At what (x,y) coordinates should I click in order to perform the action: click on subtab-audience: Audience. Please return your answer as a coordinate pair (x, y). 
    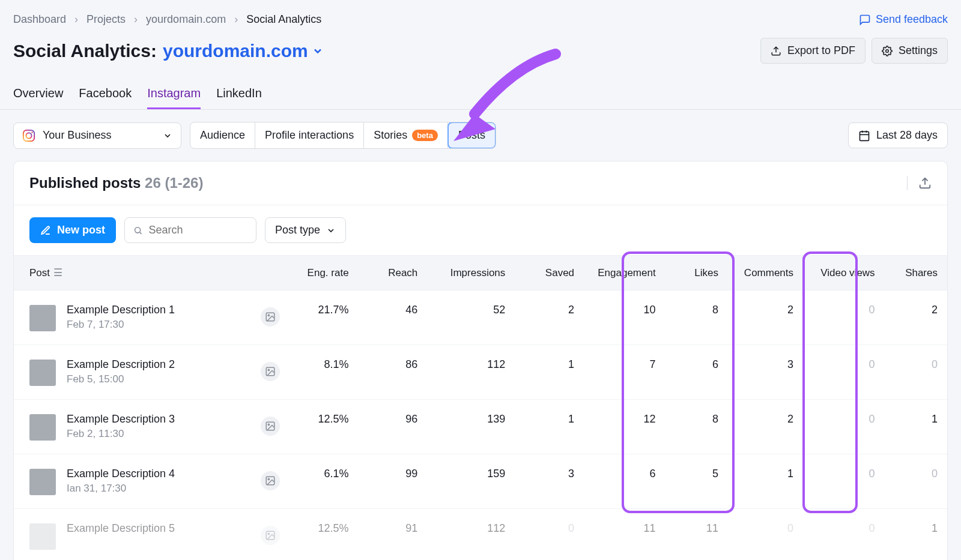
    Looking at the image, I should click on (223, 136).